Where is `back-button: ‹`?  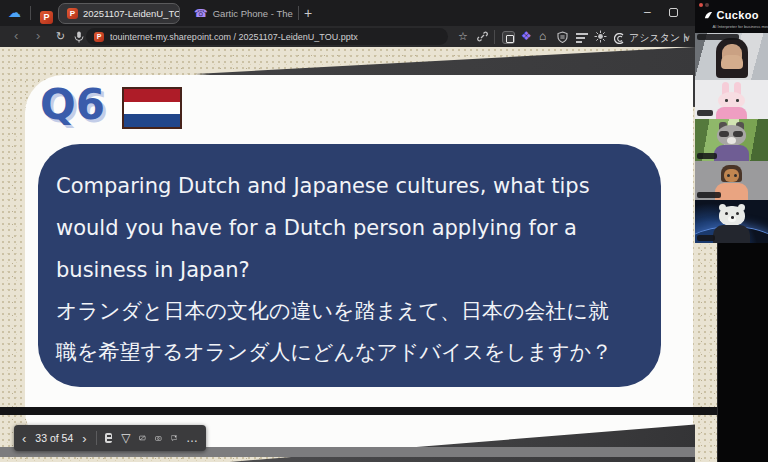
back-button: ‹ is located at coordinates (16, 36).